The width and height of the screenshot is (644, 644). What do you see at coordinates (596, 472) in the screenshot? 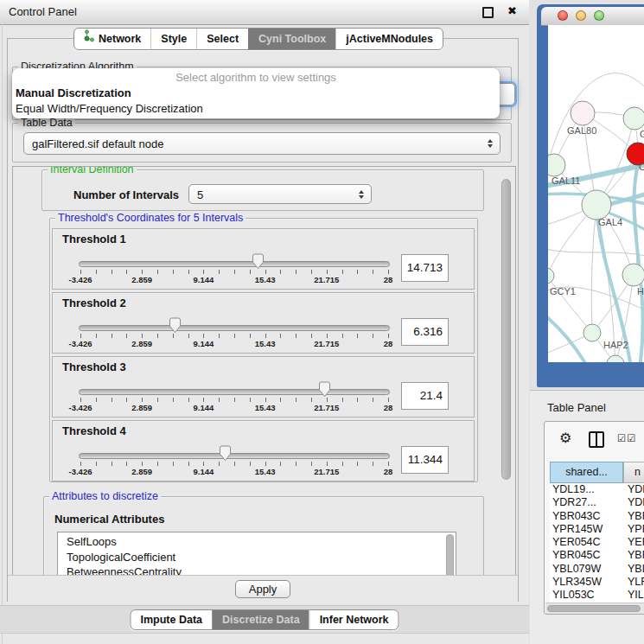
I see `table-header: shared...n` at bounding box center [596, 472].